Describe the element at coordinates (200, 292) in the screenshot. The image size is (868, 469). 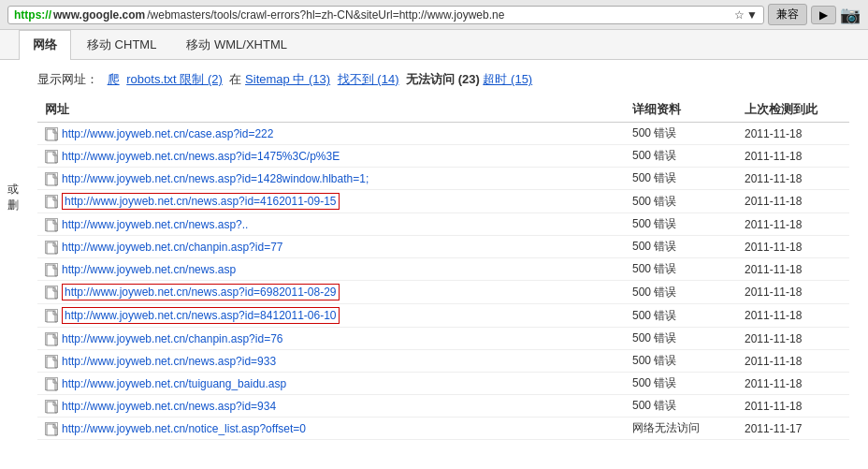
I see `url-link: http://www.joyweb.net.cn/news.asp?id=698…` at that location.